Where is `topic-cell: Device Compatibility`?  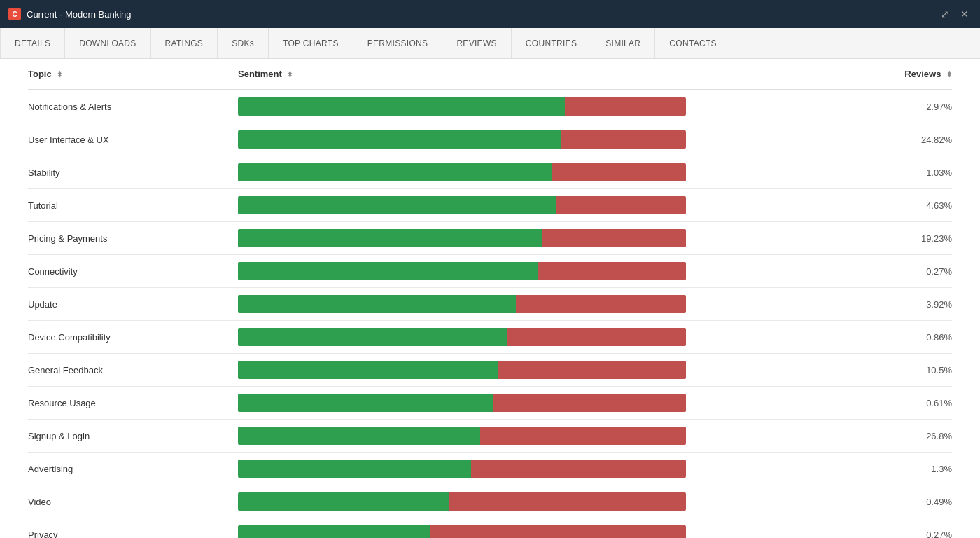 topic-cell: Device Compatibility is located at coordinates (133, 338).